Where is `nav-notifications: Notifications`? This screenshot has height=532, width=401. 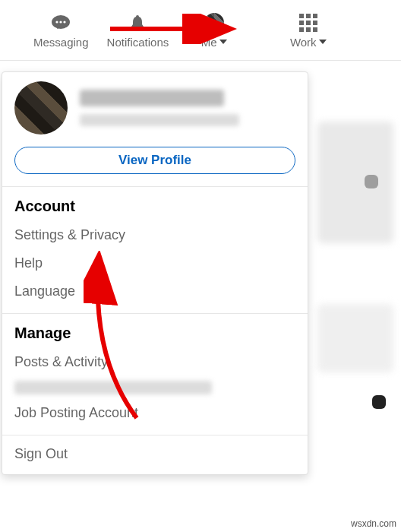 nav-notifications: Notifications is located at coordinates (138, 30).